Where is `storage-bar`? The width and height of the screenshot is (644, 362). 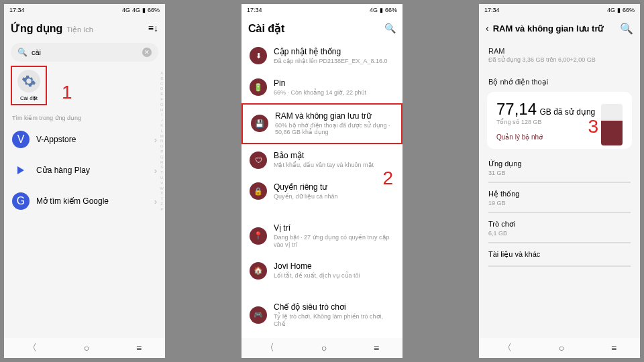 storage-bar is located at coordinates (612, 125).